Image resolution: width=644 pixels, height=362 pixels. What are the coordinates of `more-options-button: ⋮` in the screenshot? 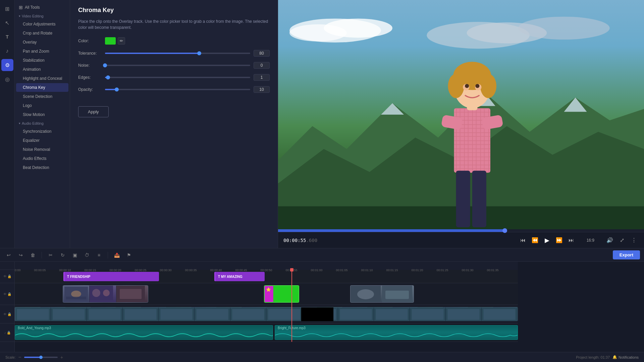 It's located at (634, 240).